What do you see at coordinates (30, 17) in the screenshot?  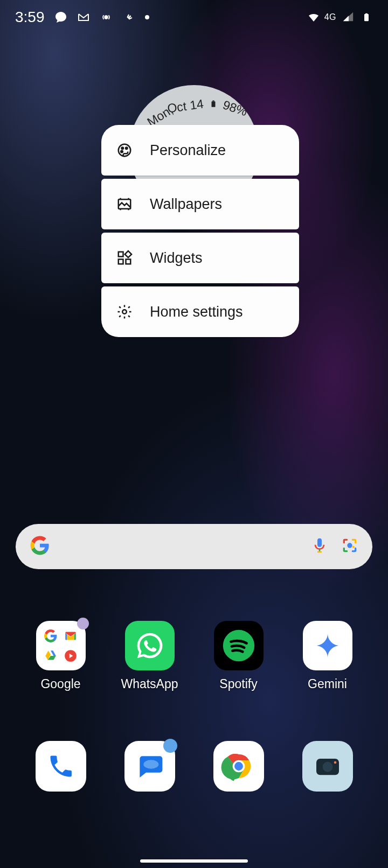 I see `status-time: 3:59` at bounding box center [30, 17].